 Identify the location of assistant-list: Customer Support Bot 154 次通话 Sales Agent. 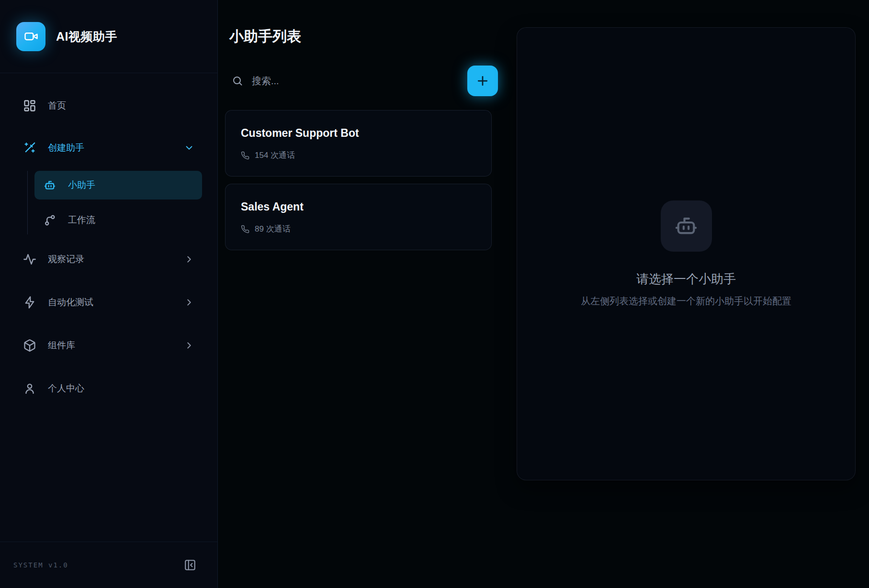
(371, 180).